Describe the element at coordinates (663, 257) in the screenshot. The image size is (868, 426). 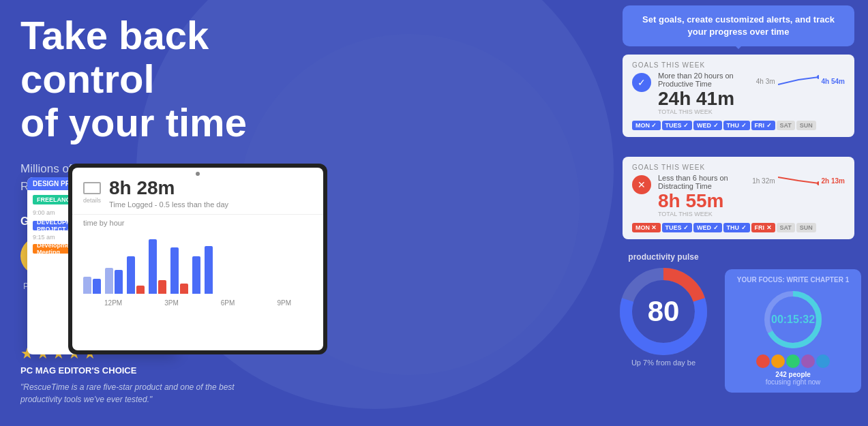
I see `pulse-label: productivity pulse` at that location.